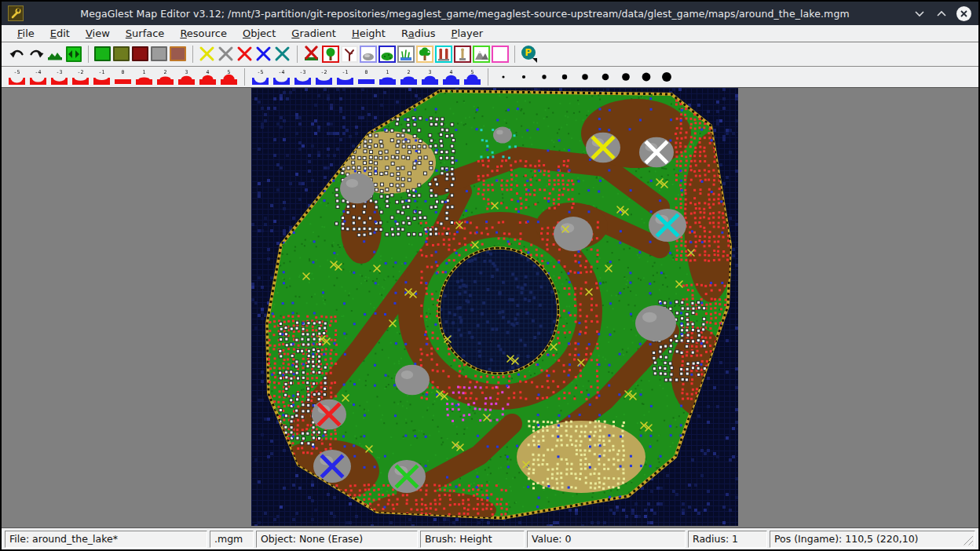 Image resolution: width=980 pixels, height=551 pixels. Describe the element at coordinates (481, 54) in the screenshot. I see `mountain-icon` at that location.